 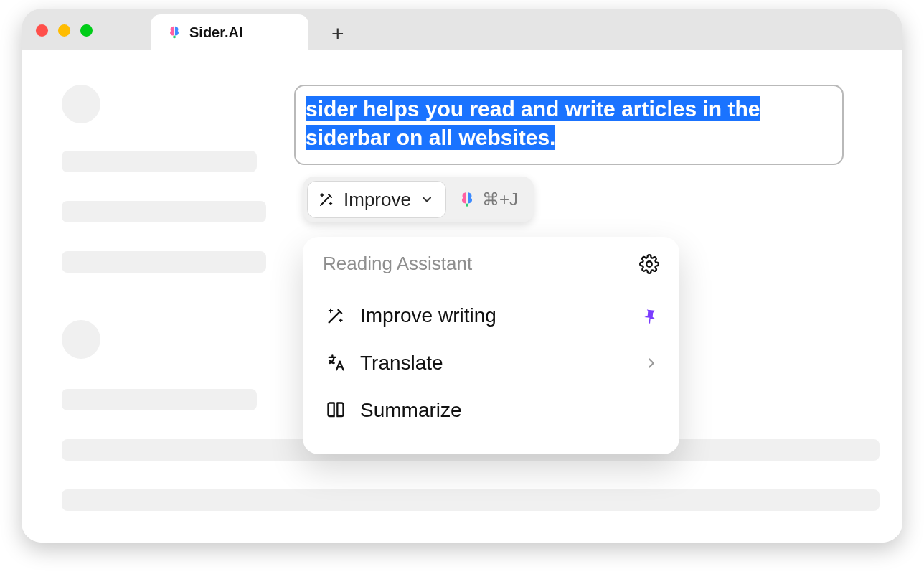 I want to click on tab-title: Sider.AI, so click(x=216, y=33).